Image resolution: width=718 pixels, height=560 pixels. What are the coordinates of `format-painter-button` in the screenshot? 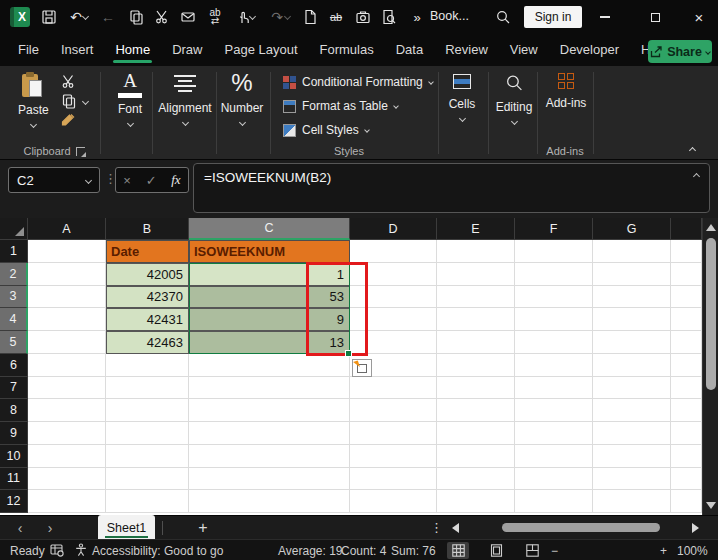 It's located at (68, 123).